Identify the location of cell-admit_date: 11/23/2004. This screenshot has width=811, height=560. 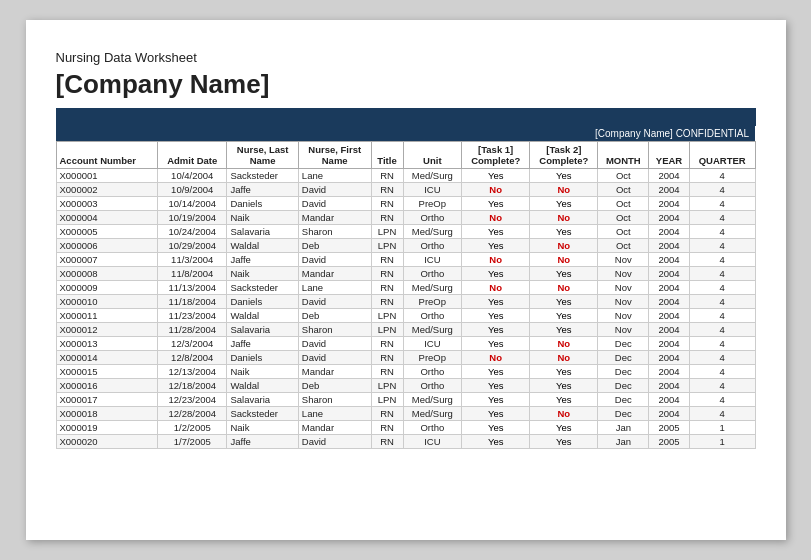
(192, 316).